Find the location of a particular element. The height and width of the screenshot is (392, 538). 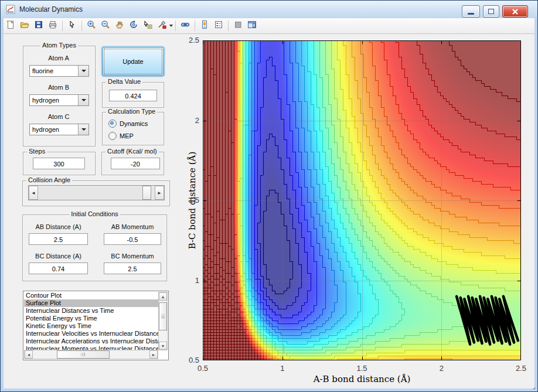

show-plot-tools-dock-button is located at coordinates (252, 26).